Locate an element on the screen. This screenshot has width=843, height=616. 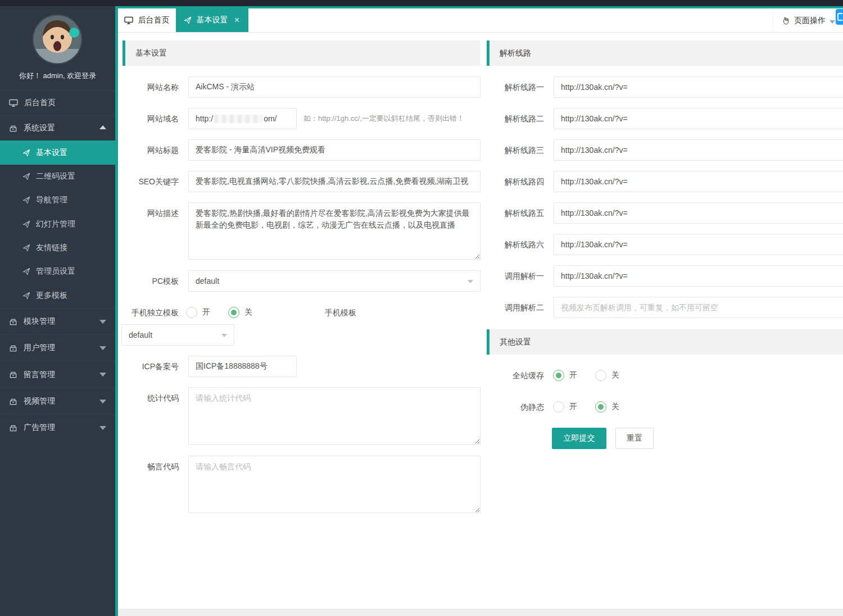
stats-code-textarea is located at coordinates (334, 416).